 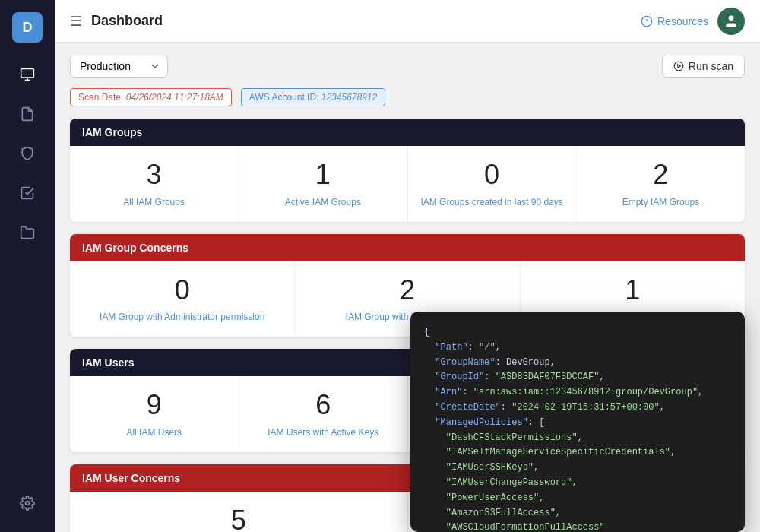 I want to click on json-line-12: "PowerUserAccess",, so click(x=578, y=499).